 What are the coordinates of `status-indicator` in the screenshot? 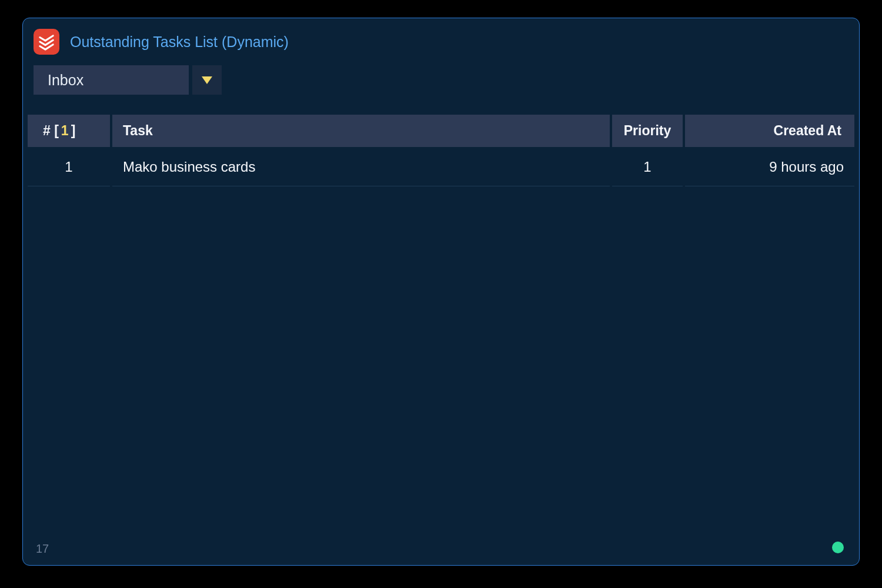 It's located at (838, 547).